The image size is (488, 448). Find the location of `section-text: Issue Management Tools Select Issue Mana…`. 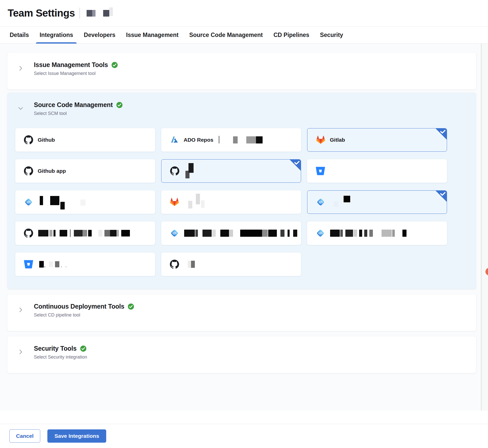

section-text: Issue Management Tools Select Issue Mana… is located at coordinates (76, 69).